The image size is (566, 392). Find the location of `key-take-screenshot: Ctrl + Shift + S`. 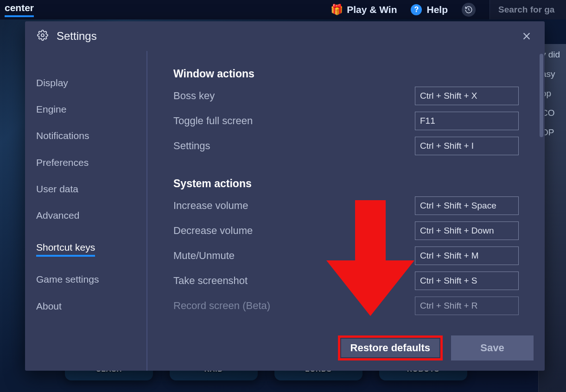

key-take-screenshot: Ctrl + Shift + S is located at coordinates (467, 281).